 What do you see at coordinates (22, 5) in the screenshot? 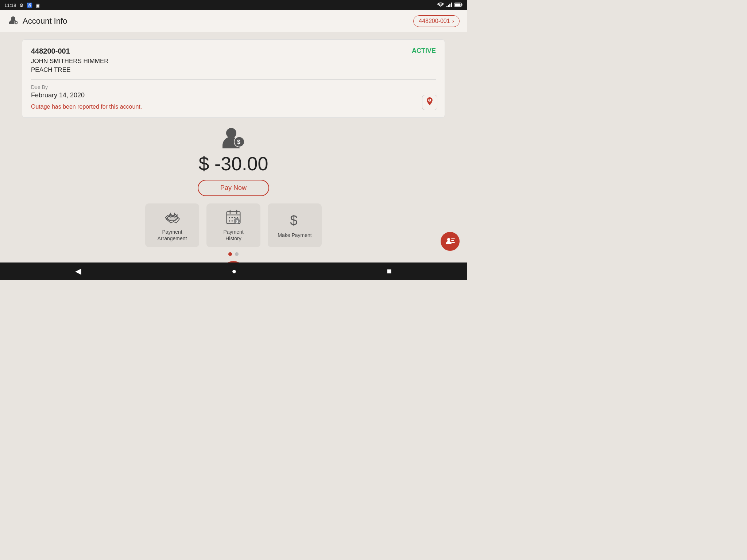
I see `status-bar-left: 11:18 ⚙ ♿ ▣` at bounding box center [22, 5].